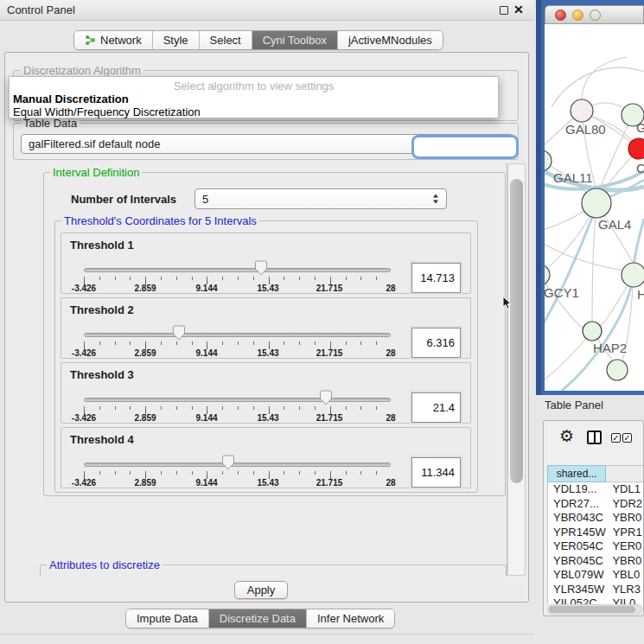 This screenshot has width=644, height=644. What do you see at coordinates (567, 436) in the screenshot?
I see `gear-icon: ⚙` at bounding box center [567, 436].